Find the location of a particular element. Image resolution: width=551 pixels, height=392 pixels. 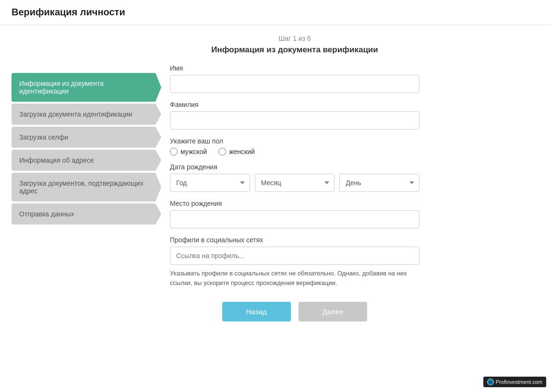

sidebar-item-step5: Загрузка документов, подтверждающих адре… is located at coordinates (84, 187).